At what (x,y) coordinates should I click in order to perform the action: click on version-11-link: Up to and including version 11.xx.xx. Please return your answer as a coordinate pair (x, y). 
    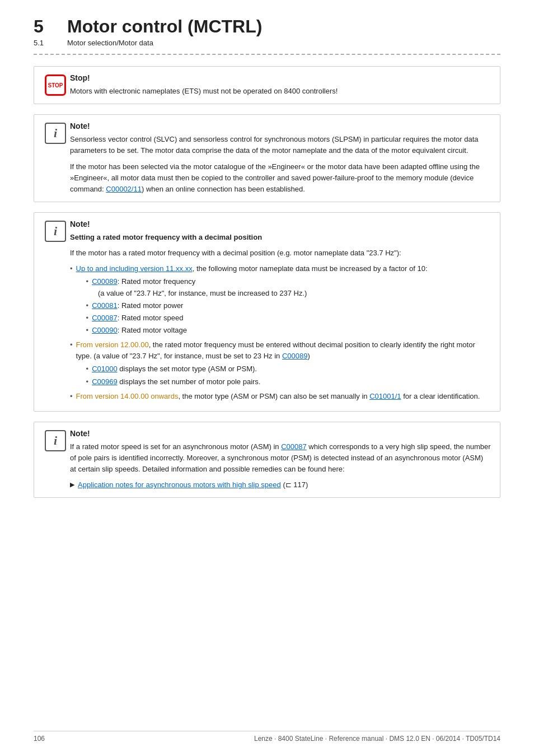
    Looking at the image, I should click on (134, 269).